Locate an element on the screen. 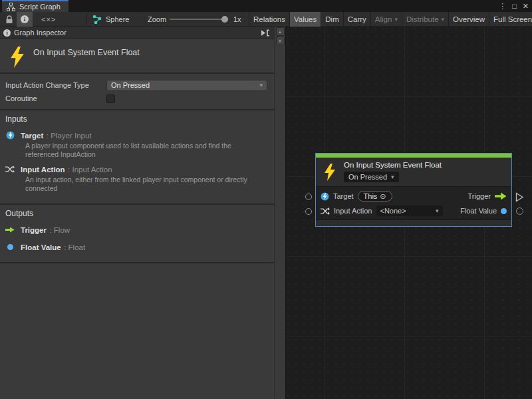 Image resolution: width=532 pixels, height=399 pixels. graph-object-button: Sphere is located at coordinates (110, 19).